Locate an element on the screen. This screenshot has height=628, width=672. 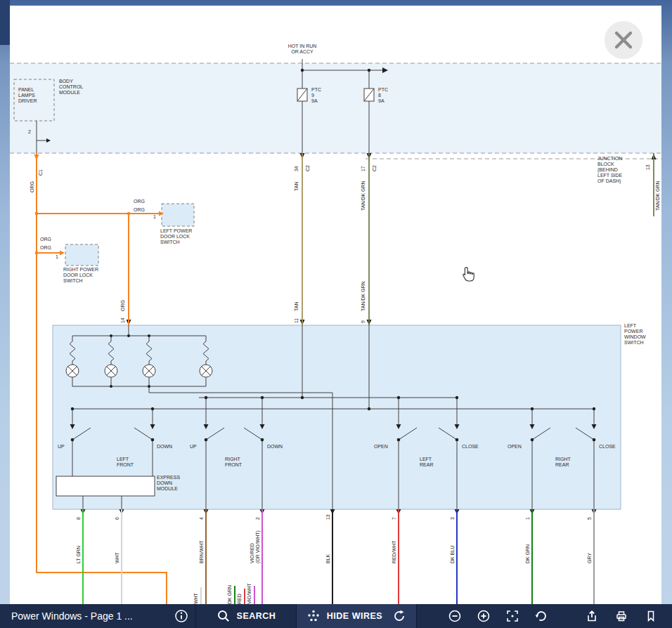
wires-icon is located at coordinates (314, 616).